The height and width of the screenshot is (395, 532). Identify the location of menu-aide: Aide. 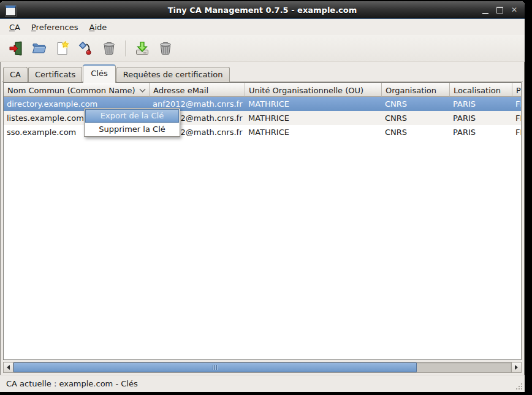
(98, 27).